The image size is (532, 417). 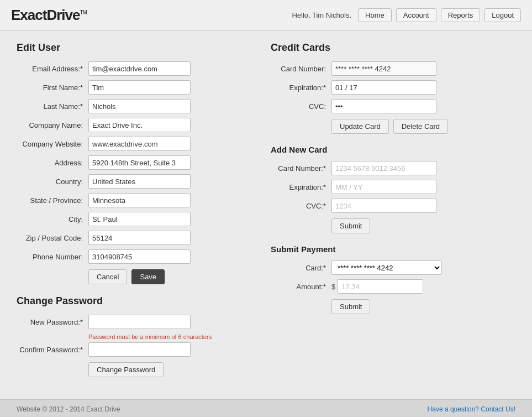 I want to click on new-password-label: New Password:*, so click(x=52, y=322).